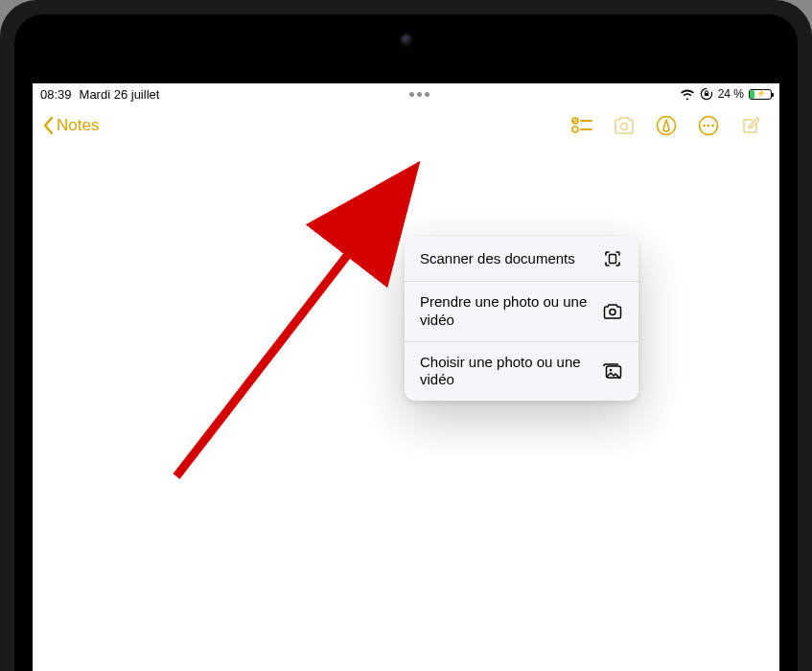 The height and width of the screenshot is (671, 812). Describe the element at coordinates (406, 40) in the screenshot. I see `front-camera` at that location.